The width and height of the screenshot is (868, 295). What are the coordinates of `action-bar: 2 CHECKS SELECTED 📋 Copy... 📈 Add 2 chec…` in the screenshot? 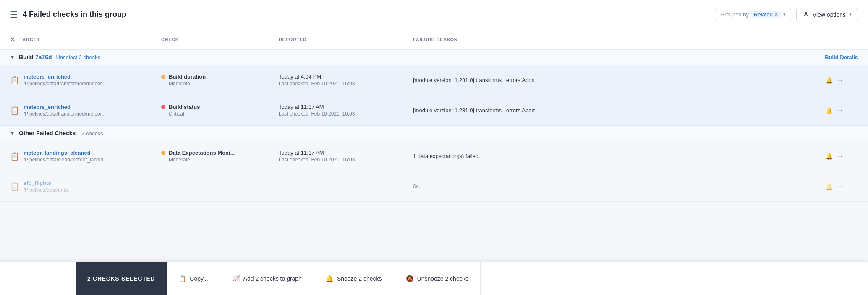 It's located at (434, 278).